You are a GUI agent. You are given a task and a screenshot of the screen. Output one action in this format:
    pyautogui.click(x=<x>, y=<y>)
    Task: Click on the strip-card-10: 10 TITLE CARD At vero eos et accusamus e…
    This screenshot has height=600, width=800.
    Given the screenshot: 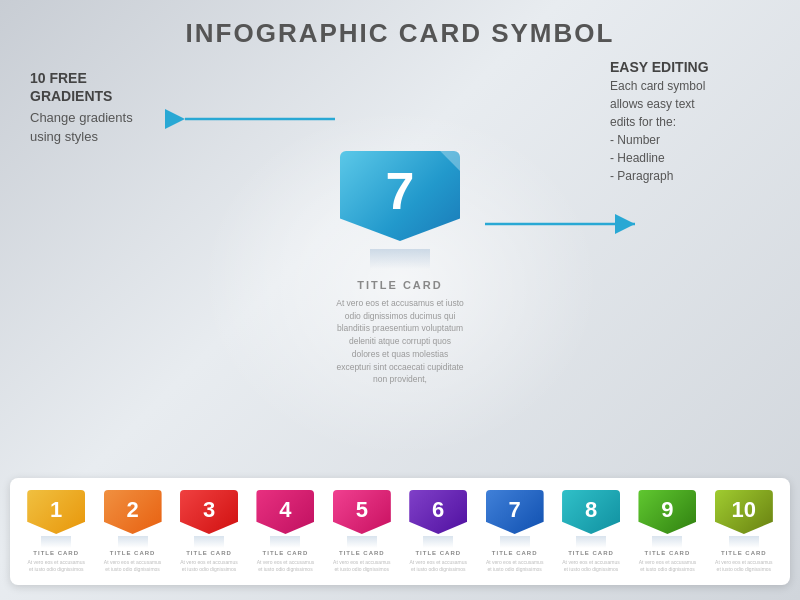 What is the action you would take?
    pyautogui.click(x=744, y=532)
    